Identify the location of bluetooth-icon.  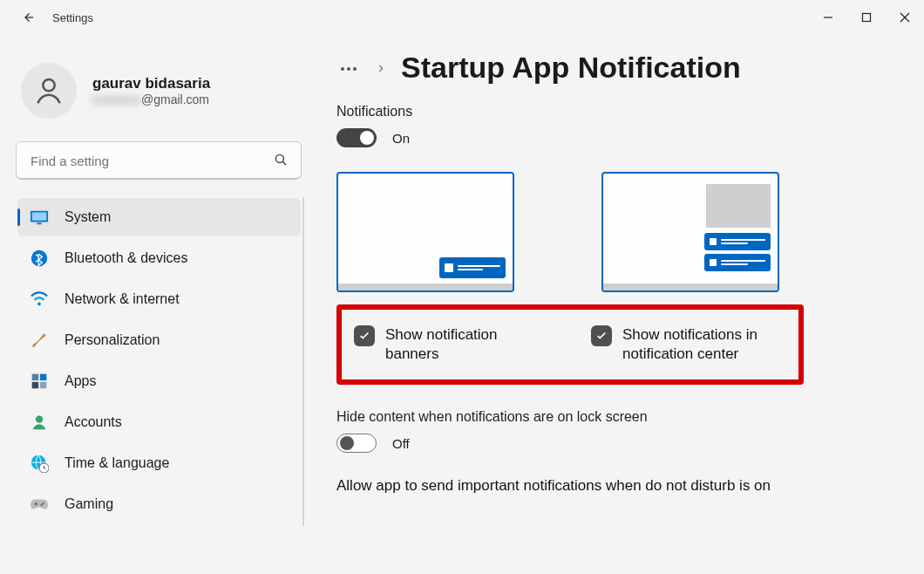
(39, 258).